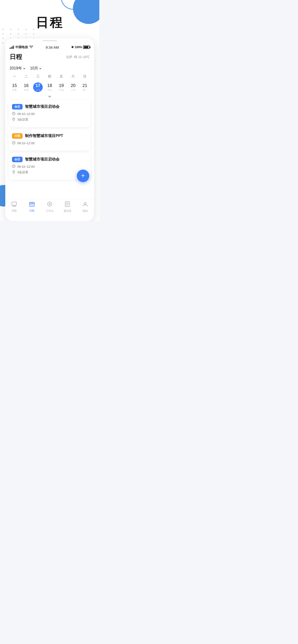 The image size is (298, 644). I want to click on nav-item-workspace: 工作台, so click(50, 207).